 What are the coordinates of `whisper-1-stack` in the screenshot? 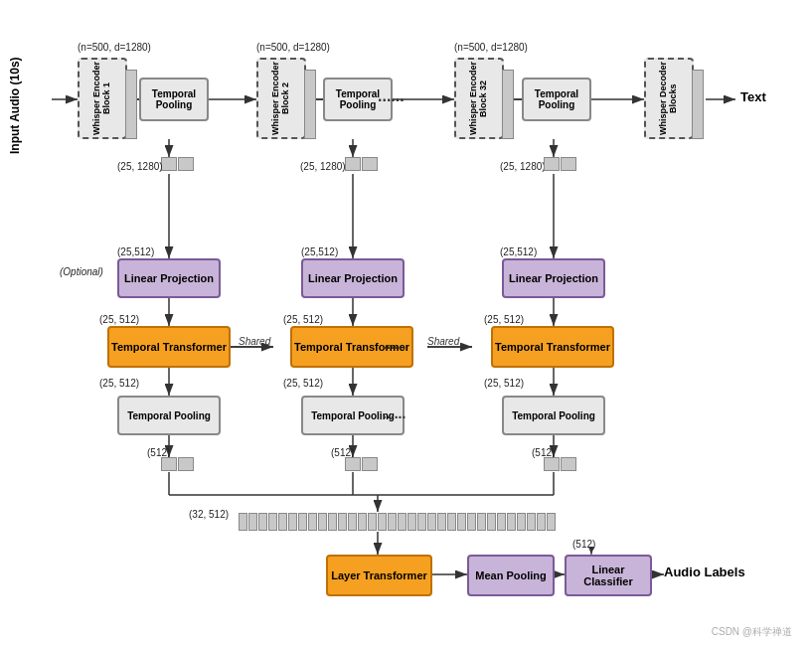 It's located at (131, 104).